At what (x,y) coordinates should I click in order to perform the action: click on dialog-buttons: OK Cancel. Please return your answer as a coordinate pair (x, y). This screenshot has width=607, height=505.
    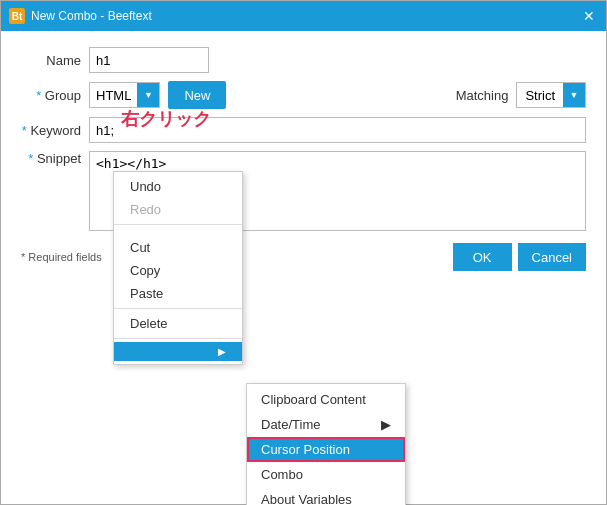
    Looking at the image, I should click on (520, 257).